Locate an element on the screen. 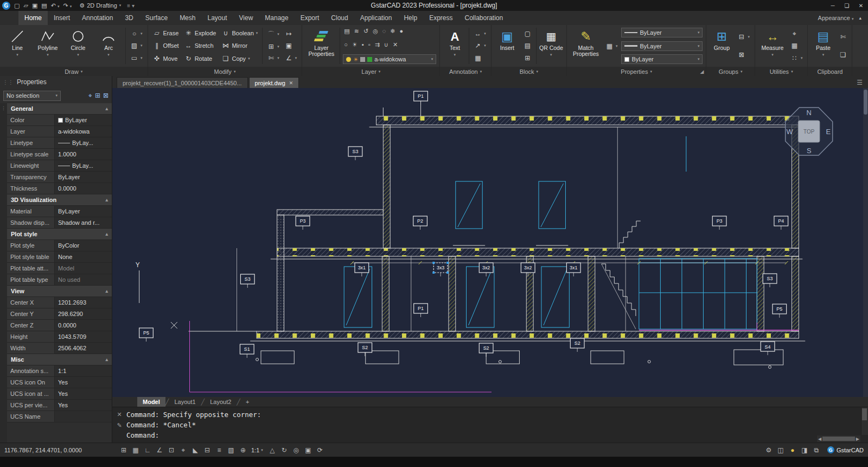 Image resolution: width=868 pixels, height=467 pixels. section-marker: 3x2 is located at coordinates (486, 269).